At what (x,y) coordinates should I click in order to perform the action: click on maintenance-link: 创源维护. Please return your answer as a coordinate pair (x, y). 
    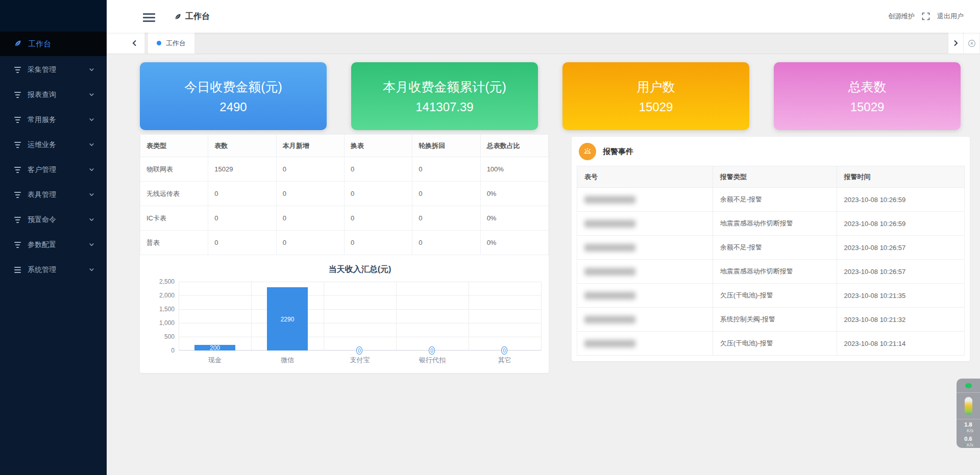
    Looking at the image, I should click on (901, 16).